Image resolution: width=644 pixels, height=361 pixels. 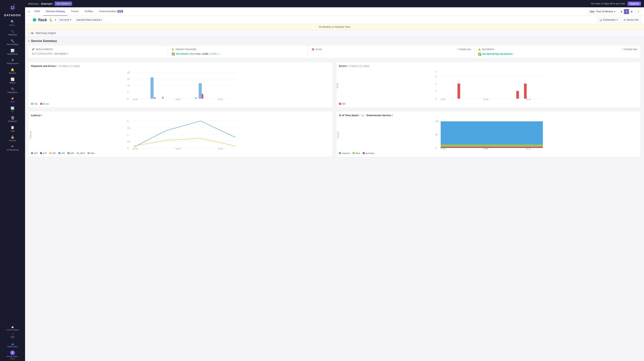 I want to click on sidebar-item-invite-users: 👥 Invite Users, so click(x=12, y=345).